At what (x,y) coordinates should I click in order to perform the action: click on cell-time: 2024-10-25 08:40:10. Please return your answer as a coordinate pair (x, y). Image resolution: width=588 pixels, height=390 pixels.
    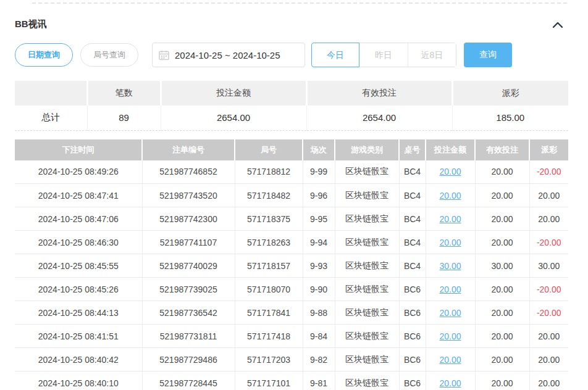
    Looking at the image, I should click on (78, 381).